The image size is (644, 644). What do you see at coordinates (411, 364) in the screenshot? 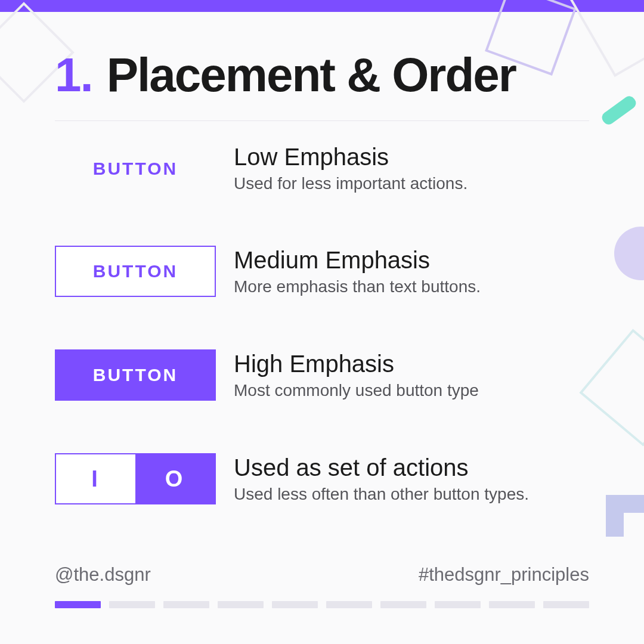
I see `row-title: High Emphasis` at bounding box center [411, 364].